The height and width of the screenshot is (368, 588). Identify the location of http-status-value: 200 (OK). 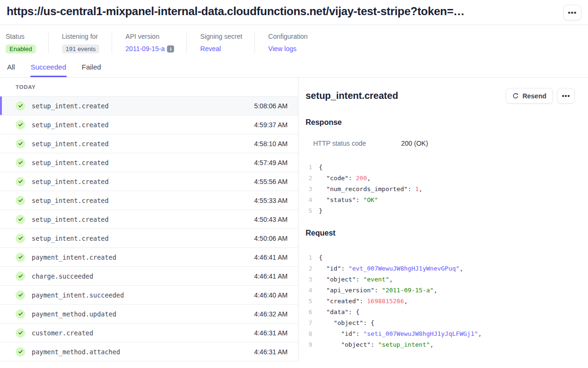
(414, 143).